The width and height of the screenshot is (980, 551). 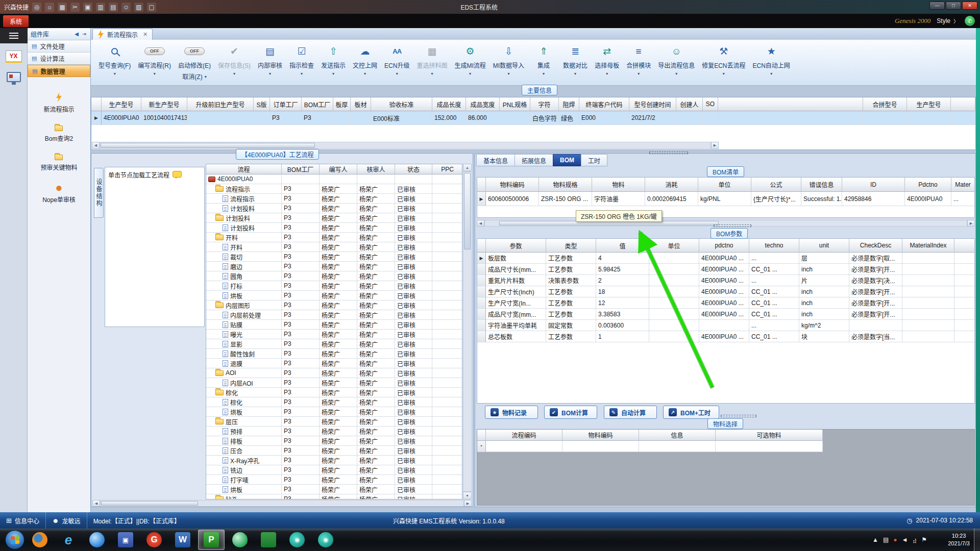 I want to click on style-menu: Style, so click(x=943, y=21).